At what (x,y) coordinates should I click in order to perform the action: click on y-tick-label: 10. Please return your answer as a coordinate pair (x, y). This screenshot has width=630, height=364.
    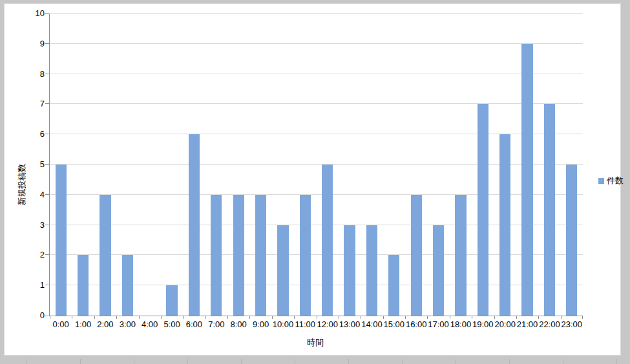
    Looking at the image, I should click on (32, 14).